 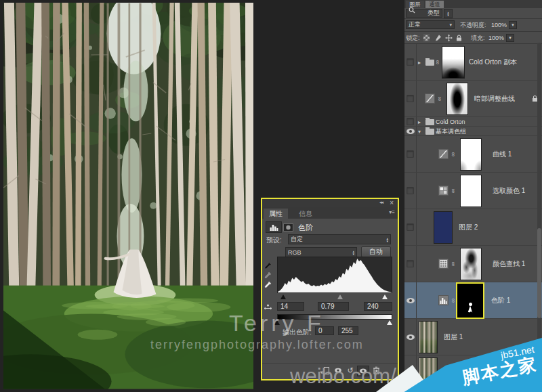 I want to click on view-previous-state-eye-icon, so click(x=338, y=370).